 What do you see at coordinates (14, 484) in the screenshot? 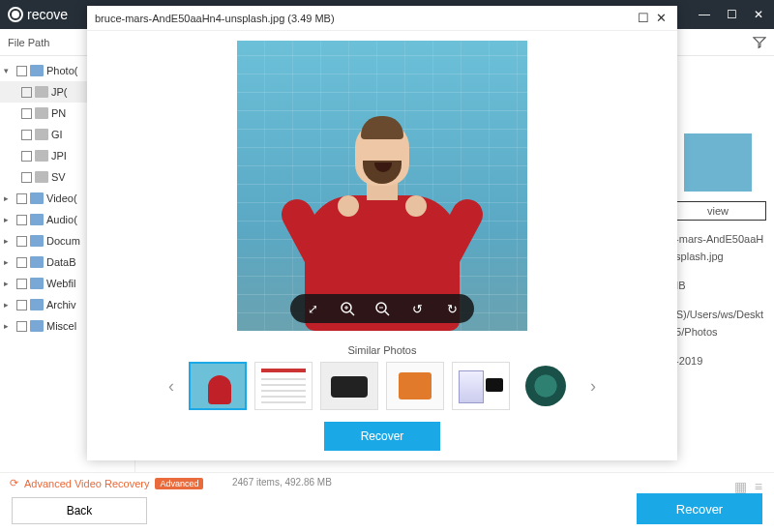
I see `refresh-icon: ⟳` at bounding box center [14, 484].